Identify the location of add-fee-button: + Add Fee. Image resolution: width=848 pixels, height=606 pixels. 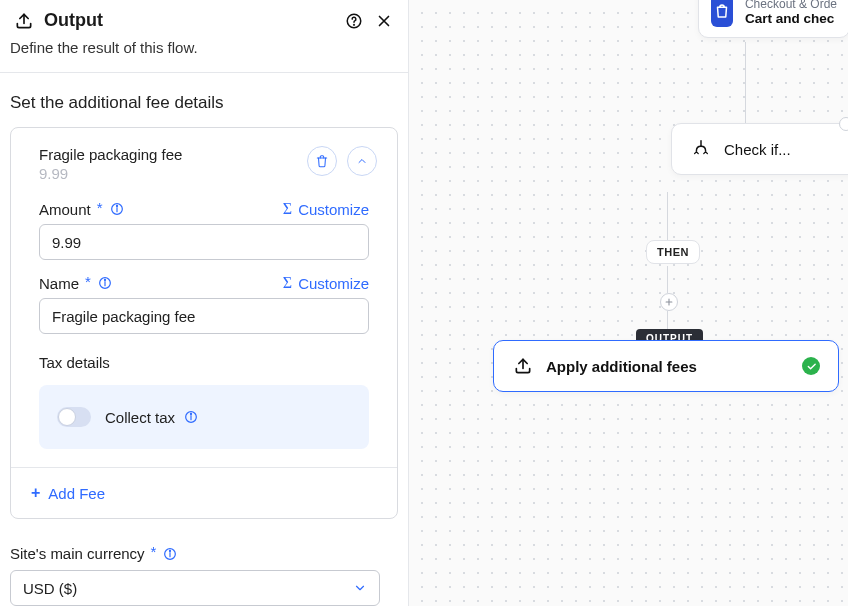
(204, 493).